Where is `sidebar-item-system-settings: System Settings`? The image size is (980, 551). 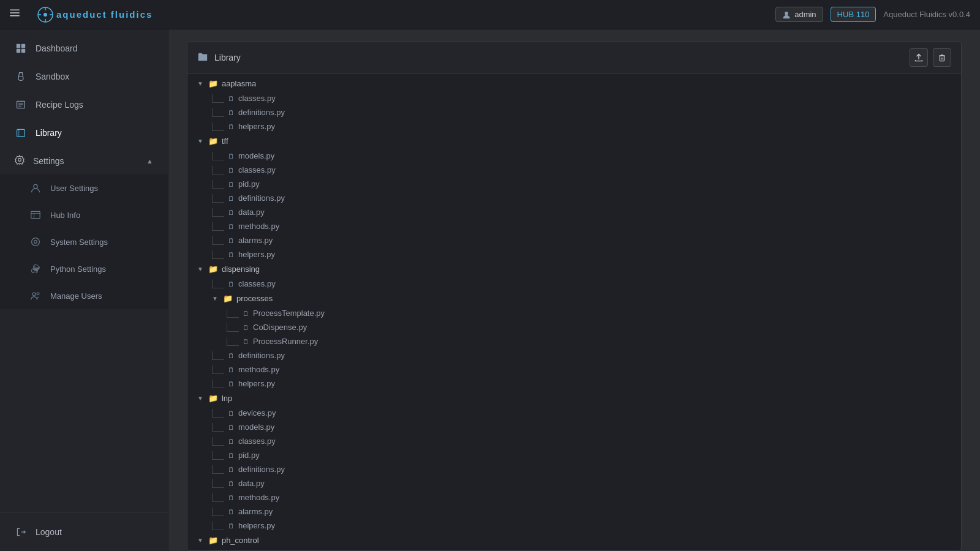 sidebar-item-system-settings: System Settings is located at coordinates (84, 242).